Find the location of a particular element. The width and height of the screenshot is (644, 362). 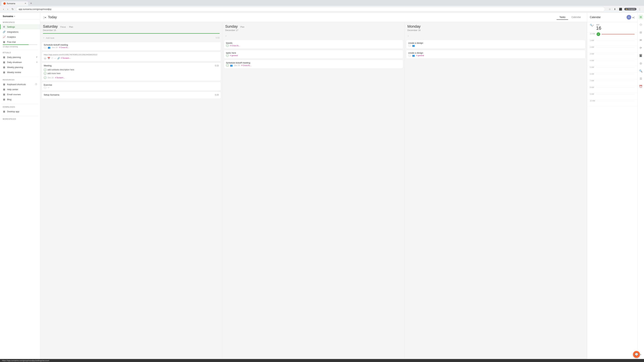

task-card-tasks-here: tasks here ✓ # general is located at coordinates (314, 54).